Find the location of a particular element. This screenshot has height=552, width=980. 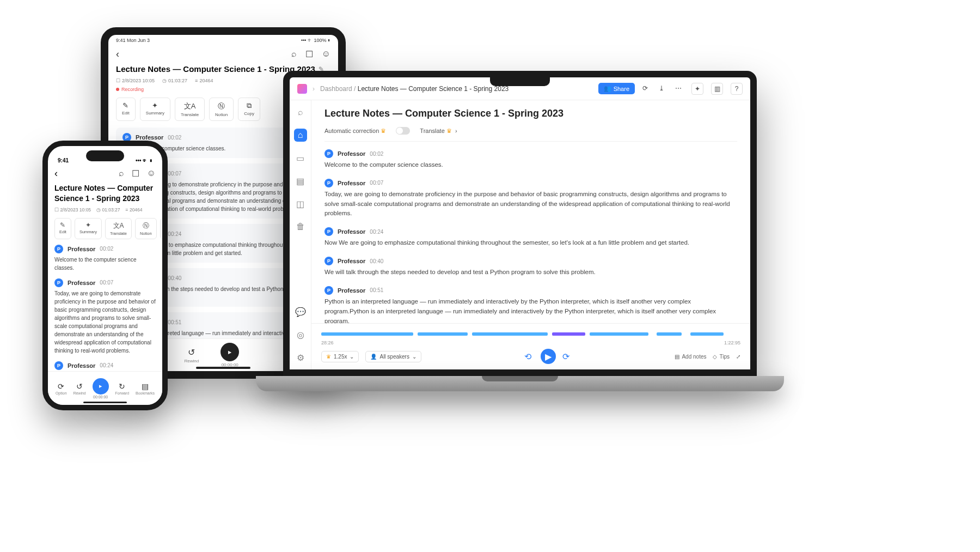

account-icon: ◎ is located at coordinates (301, 335).